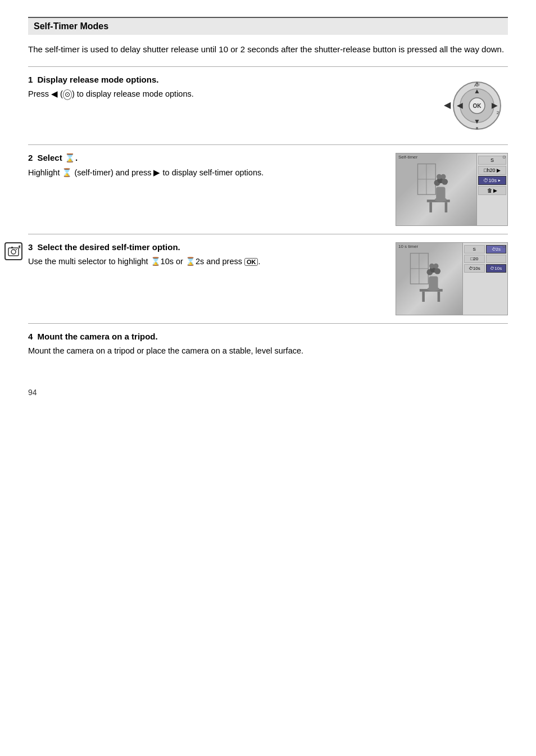 This screenshot has height=756, width=536. Describe the element at coordinates (268, 344) in the screenshot. I see `step-4: 4 Mount the camera on a tripod. Mount th…` at that location.